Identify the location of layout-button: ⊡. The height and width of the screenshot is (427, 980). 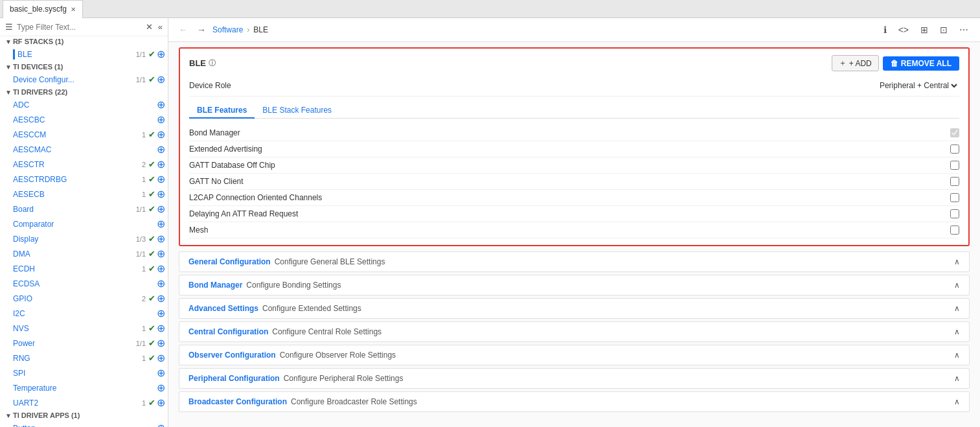
(944, 30).